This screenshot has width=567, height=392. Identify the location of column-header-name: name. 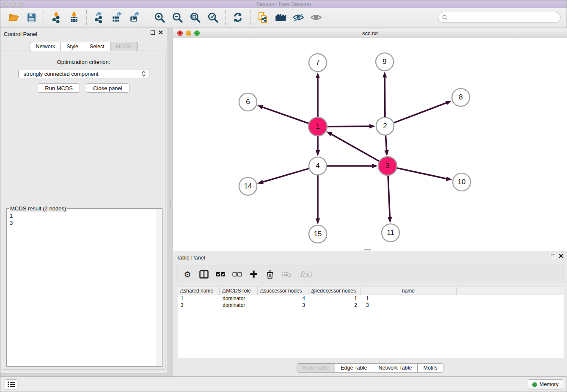
(409, 291).